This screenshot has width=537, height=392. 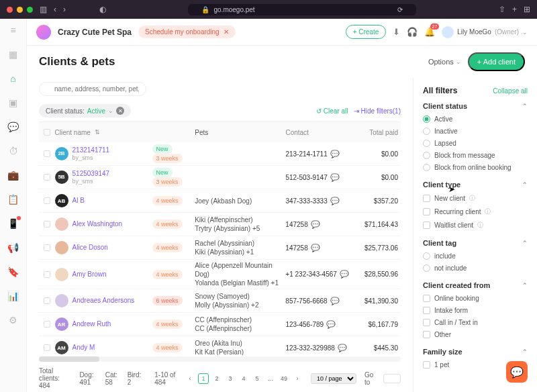 I want to click on share-icon: ⇧, so click(x=502, y=9).